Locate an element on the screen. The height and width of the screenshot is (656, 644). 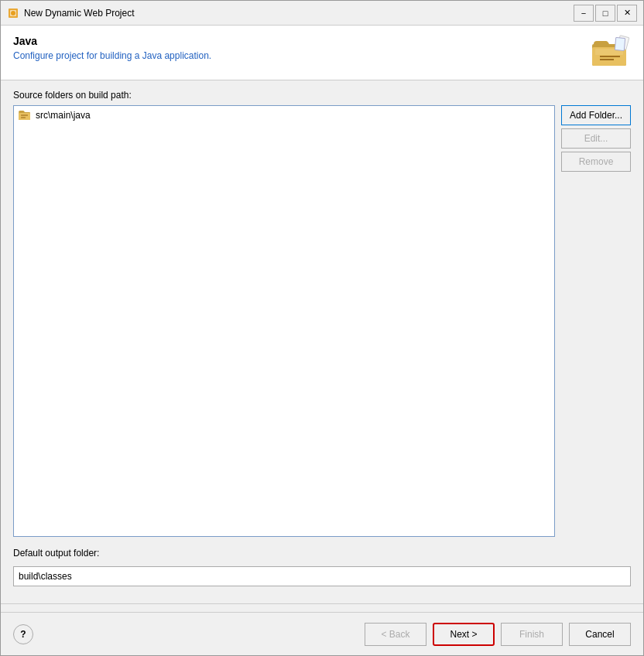
close-button: ✕ is located at coordinates (627, 13).